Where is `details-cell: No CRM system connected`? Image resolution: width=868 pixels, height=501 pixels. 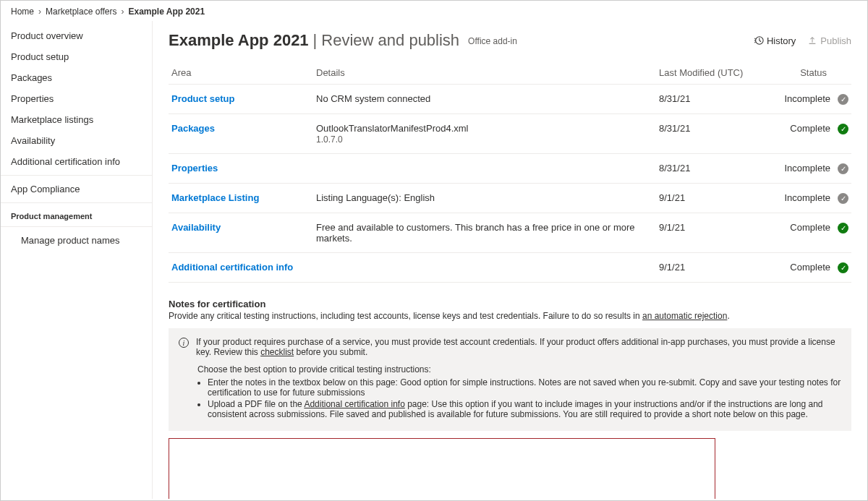 details-cell: No CRM system connected is located at coordinates (485, 100).